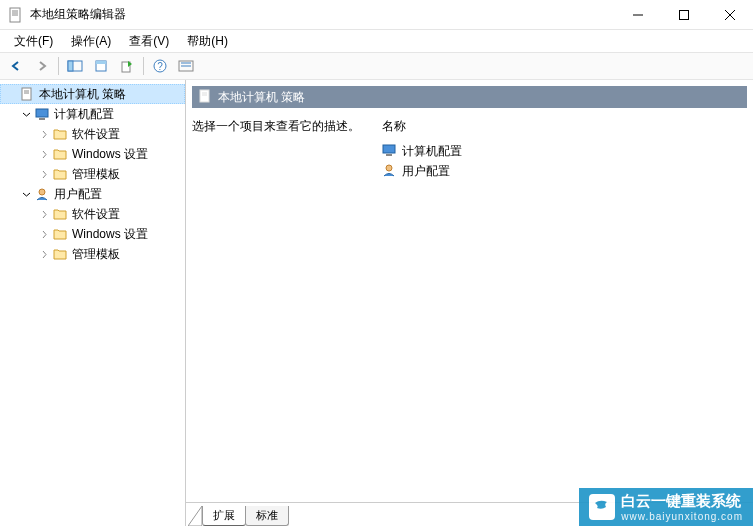 The width and height of the screenshot is (753, 526). Describe the element at coordinates (91, 42) in the screenshot. I see `menu-action: 操作(A)` at that location.